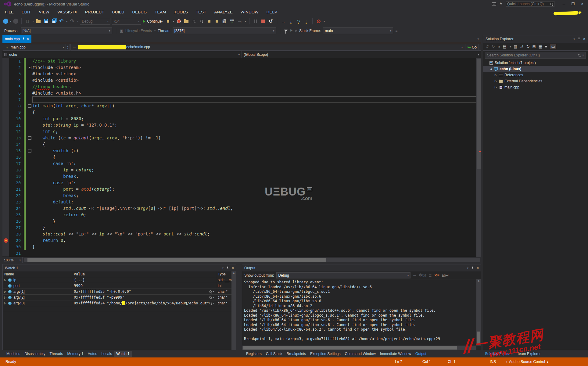 Image resolution: width=588 pixels, height=366 pixels. What do you see at coordinates (38, 292) in the screenshot?
I see `watch-name-cell: ▷argv[1]` at bounding box center [38, 292].